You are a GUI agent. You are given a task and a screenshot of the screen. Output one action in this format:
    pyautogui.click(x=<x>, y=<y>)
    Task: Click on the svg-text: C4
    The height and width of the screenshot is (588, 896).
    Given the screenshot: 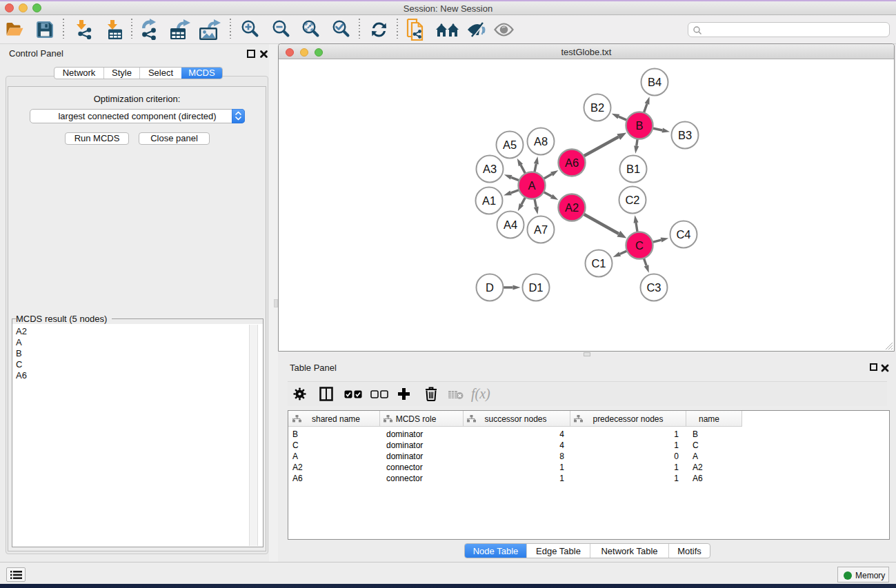 What is the action you would take?
    pyautogui.click(x=683, y=234)
    